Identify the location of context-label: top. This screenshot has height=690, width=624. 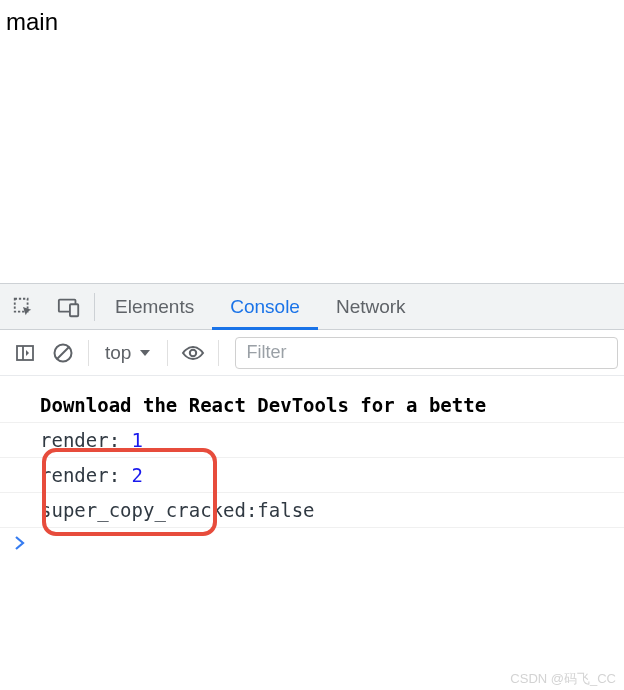
(118, 353).